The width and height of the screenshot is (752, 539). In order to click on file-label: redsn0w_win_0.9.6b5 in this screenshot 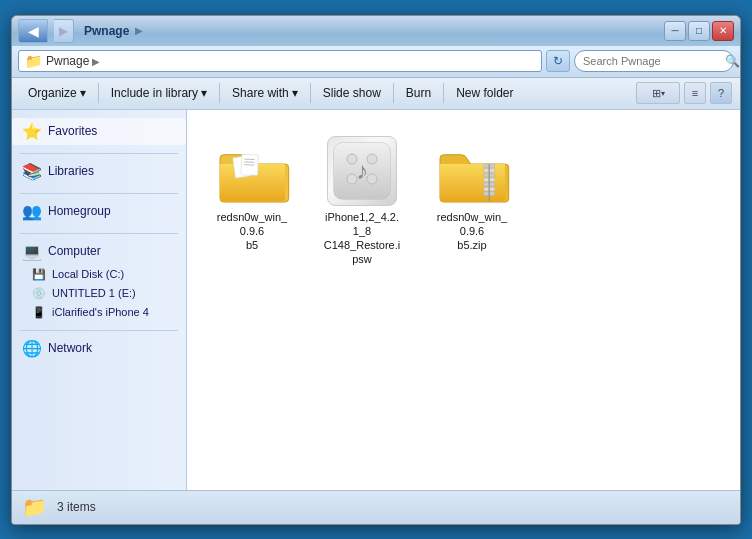, I will do `click(252, 232)`.